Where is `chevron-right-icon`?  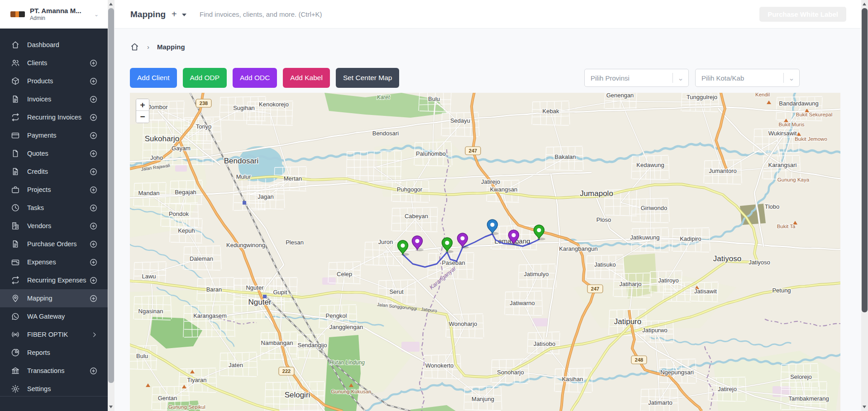 chevron-right-icon is located at coordinates (94, 335).